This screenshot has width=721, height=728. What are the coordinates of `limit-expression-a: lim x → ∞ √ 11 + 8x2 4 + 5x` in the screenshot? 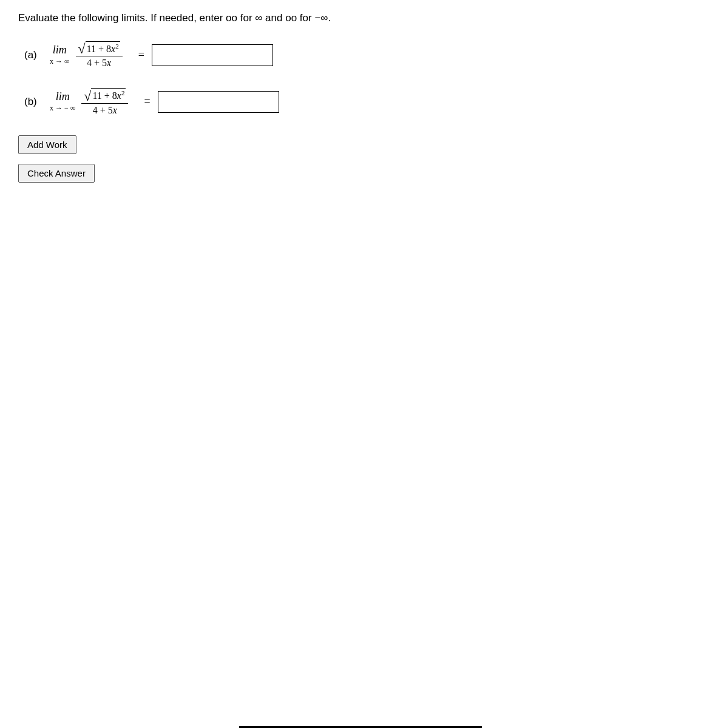 It's located at (90, 55).